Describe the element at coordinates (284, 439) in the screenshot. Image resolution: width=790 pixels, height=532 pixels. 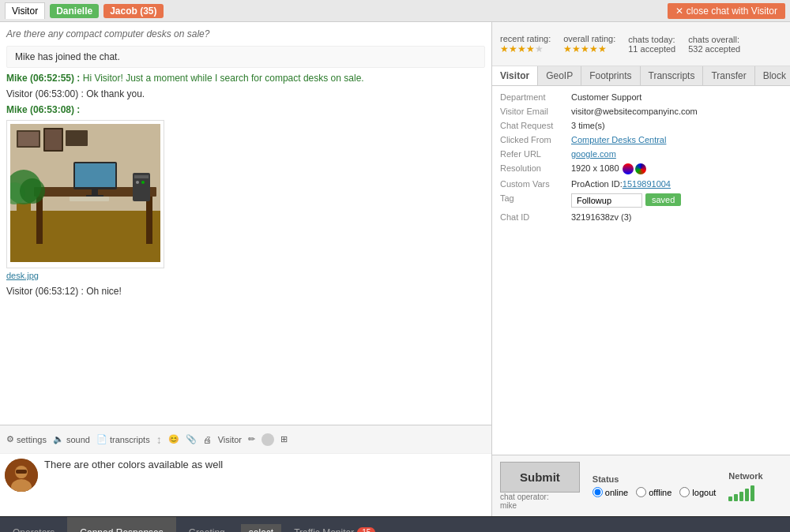
I see `expand-icon: ⊞` at that location.